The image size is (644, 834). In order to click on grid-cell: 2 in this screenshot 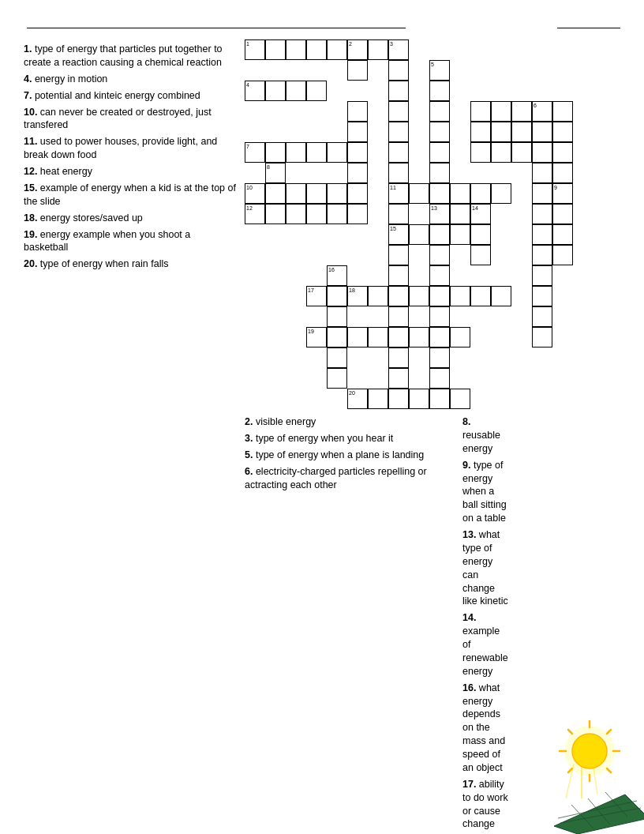, I will do `click(358, 50)`.